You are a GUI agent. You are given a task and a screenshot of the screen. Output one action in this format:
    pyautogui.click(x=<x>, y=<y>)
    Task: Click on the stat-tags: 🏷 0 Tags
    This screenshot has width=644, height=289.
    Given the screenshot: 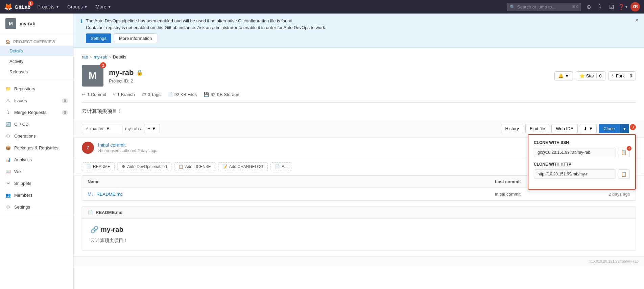 What is the action you would take?
    pyautogui.click(x=151, y=95)
    